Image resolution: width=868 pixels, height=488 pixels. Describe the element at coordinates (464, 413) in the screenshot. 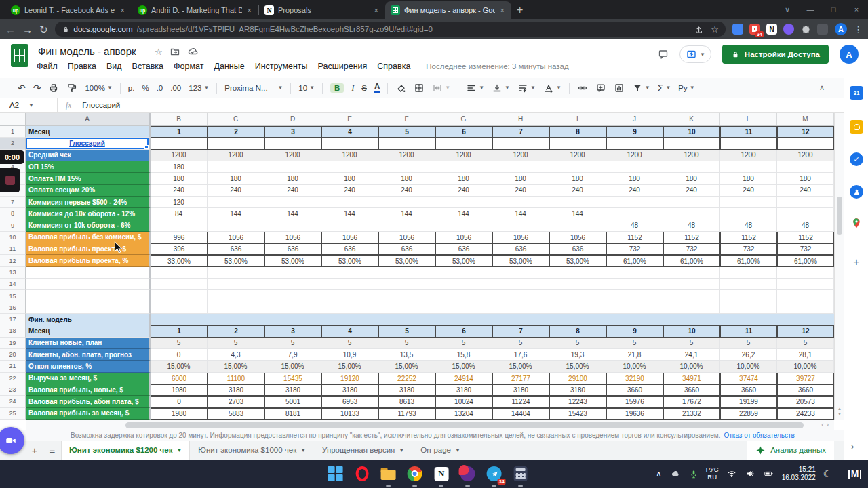

I see `cell: 13204` at that location.